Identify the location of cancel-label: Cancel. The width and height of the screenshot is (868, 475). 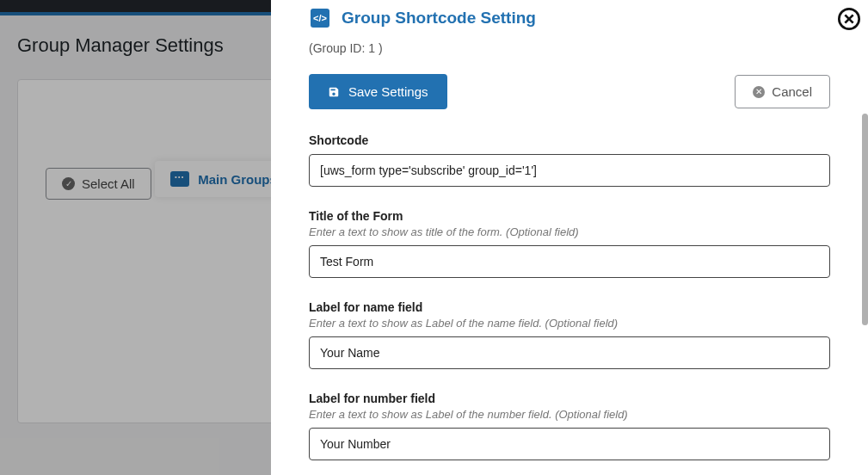
(791, 91).